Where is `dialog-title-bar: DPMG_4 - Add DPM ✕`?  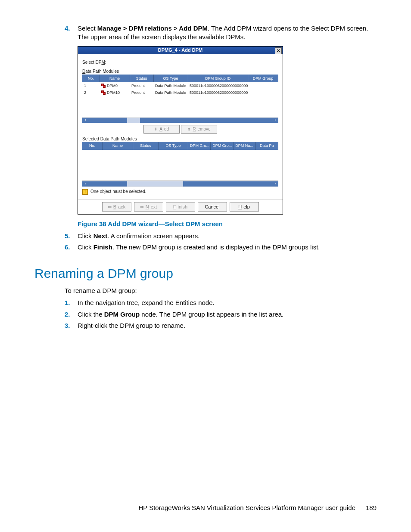
dialog-title-bar: DPMG_4 - Add DPM ✕ is located at coordinates (180, 50).